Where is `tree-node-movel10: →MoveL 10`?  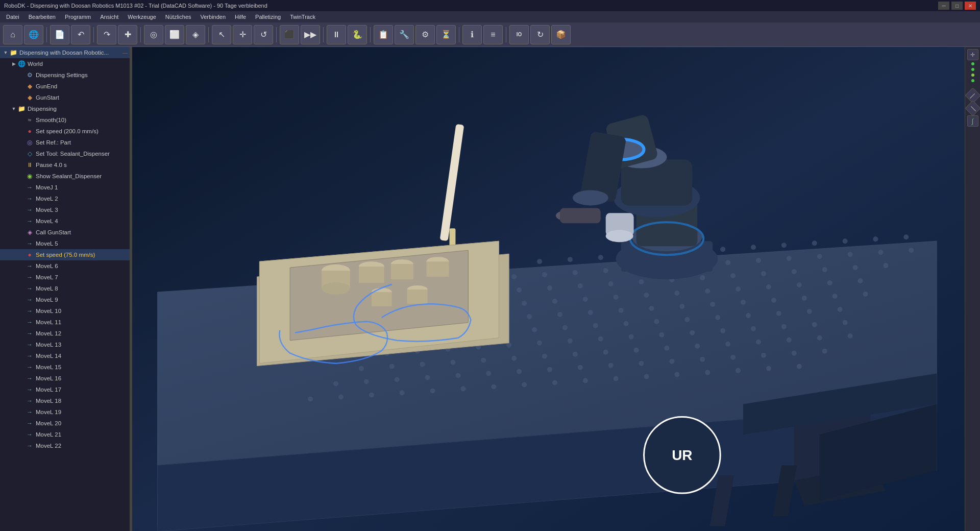 tree-node-movel10: →MoveL 10 is located at coordinates (65, 311).